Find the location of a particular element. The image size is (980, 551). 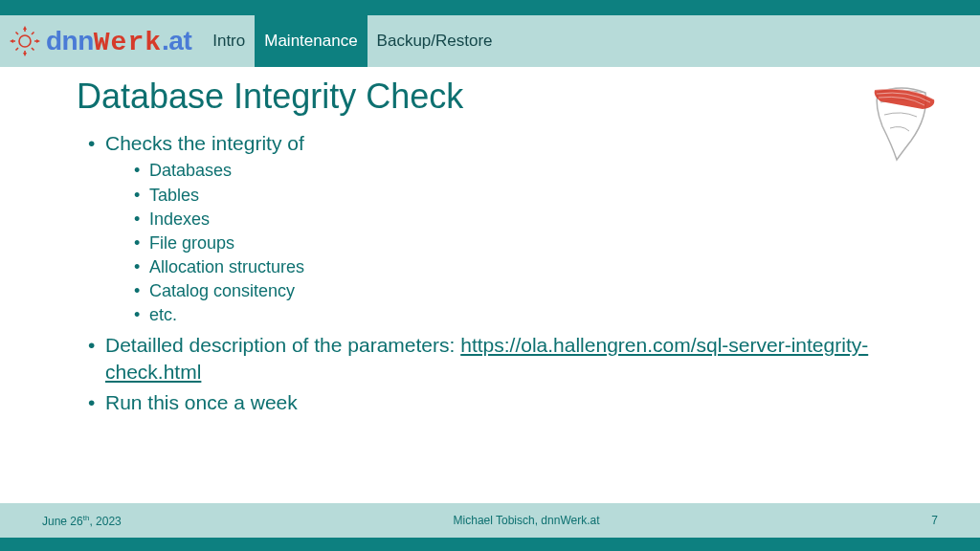

bullet-text: Checks the integrity of is located at coordinates (205, 143).